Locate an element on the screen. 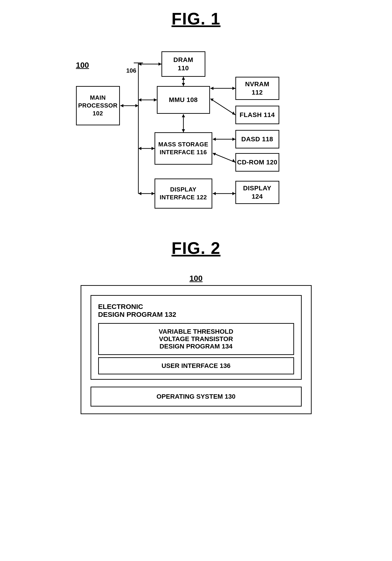  box-mmu: MMU 108 is located at coordinates (184, 100).